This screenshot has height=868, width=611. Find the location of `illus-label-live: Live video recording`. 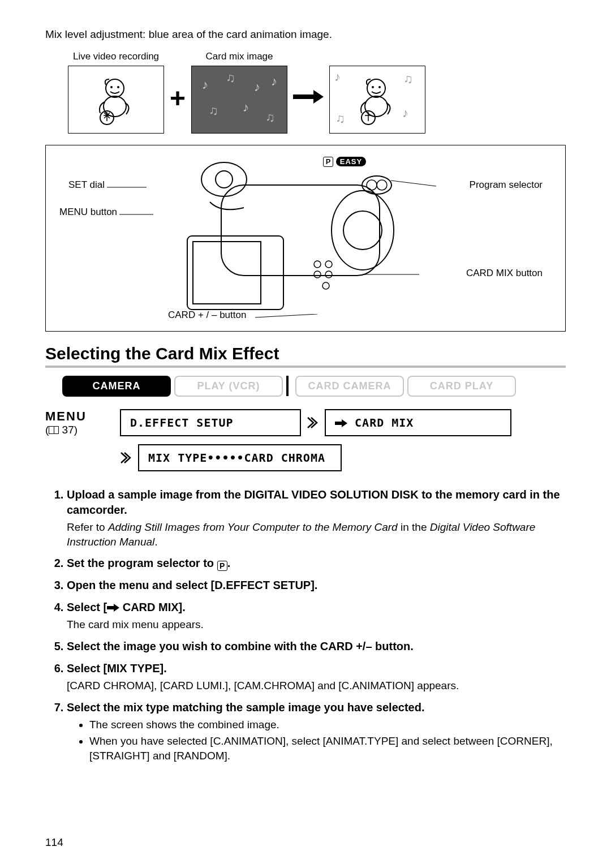

illus-label-live: Live video recording is located at coordinates (116, 57).